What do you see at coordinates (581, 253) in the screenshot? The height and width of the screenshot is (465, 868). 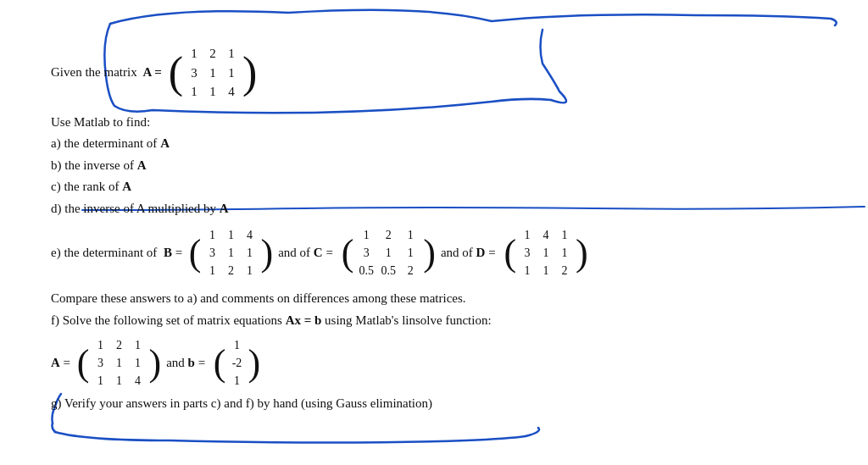 I see `bracket-right-D: )` at bounding box center [581, 253].